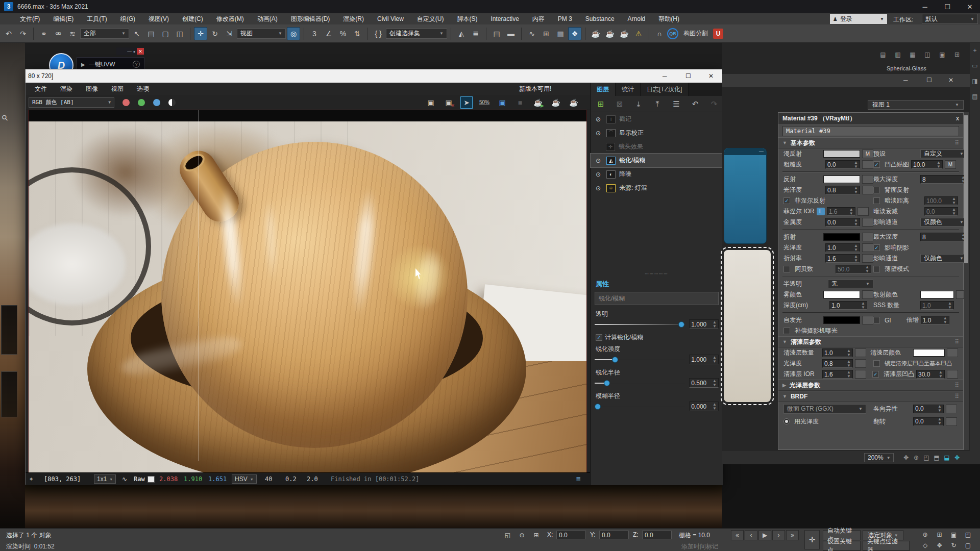 This screenshot has height=551, width=980. I want to click on menu-create: 创建(C), so click(193, 19).